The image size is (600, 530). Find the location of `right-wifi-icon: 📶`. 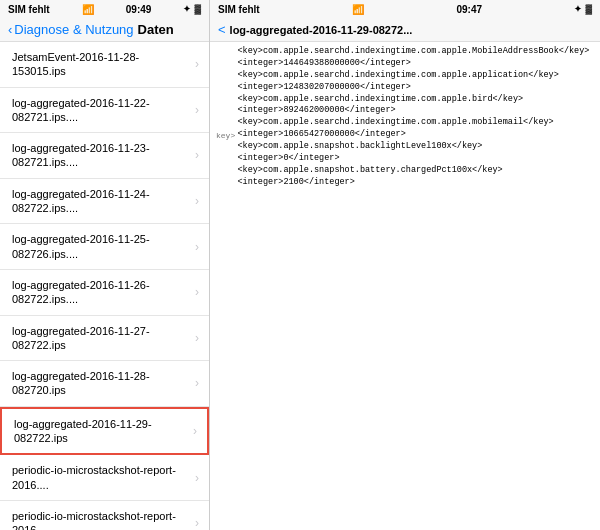

right-wifi-icon: 📶 is located at coordinates (358, 10).